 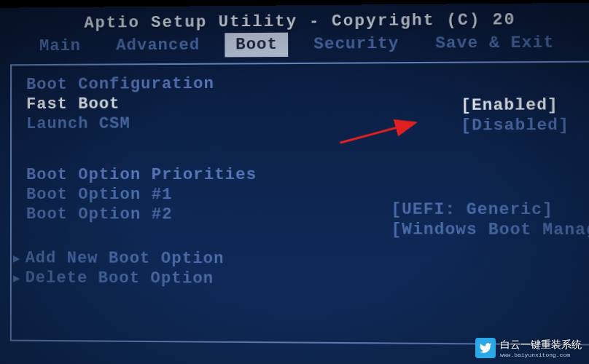 What do you see at coordinates (294, 19) in the screenshot?
I see `bios-title: Aptio Setup Utility - Copyright (C) 20` at bounding box center [294, 19].